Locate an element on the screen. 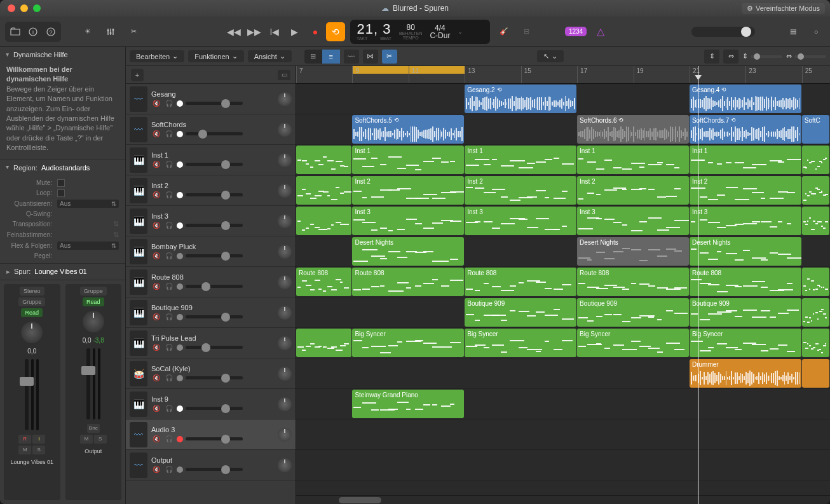 Image resolution: width=830 pixels, height=504 pixels. region: Boutique 909 is located at coordinates (745, 313).